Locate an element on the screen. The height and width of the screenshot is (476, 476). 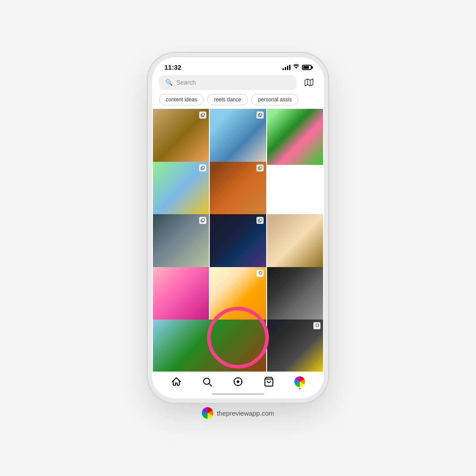
home-indicator is located at coordinates (238, 394).